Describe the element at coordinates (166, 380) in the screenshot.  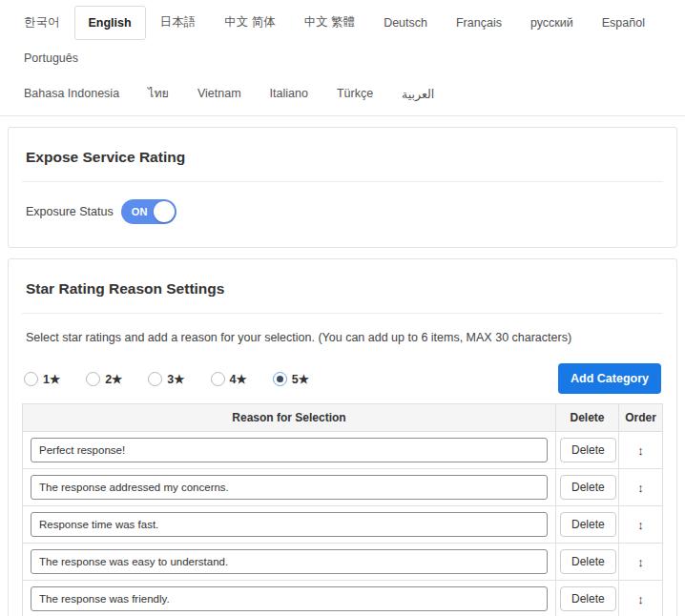
I see `radio-3-star: 3★` at that location.